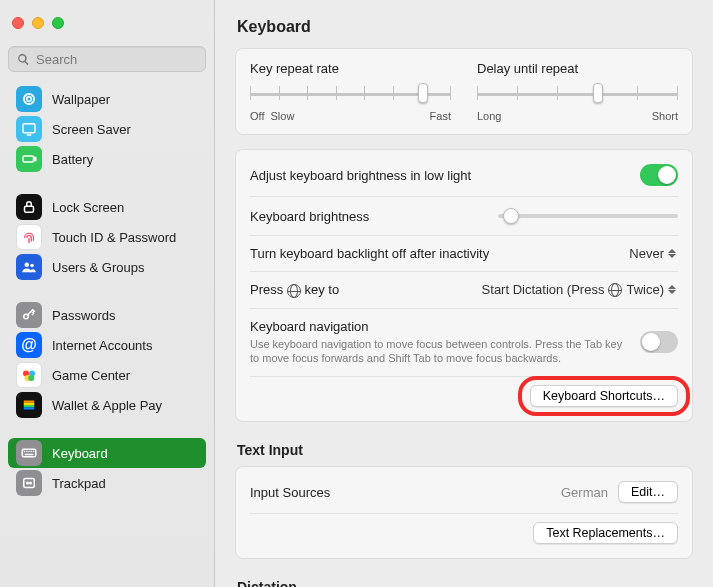  I want to click on backlight-off-value: Never, so click(646, 254).